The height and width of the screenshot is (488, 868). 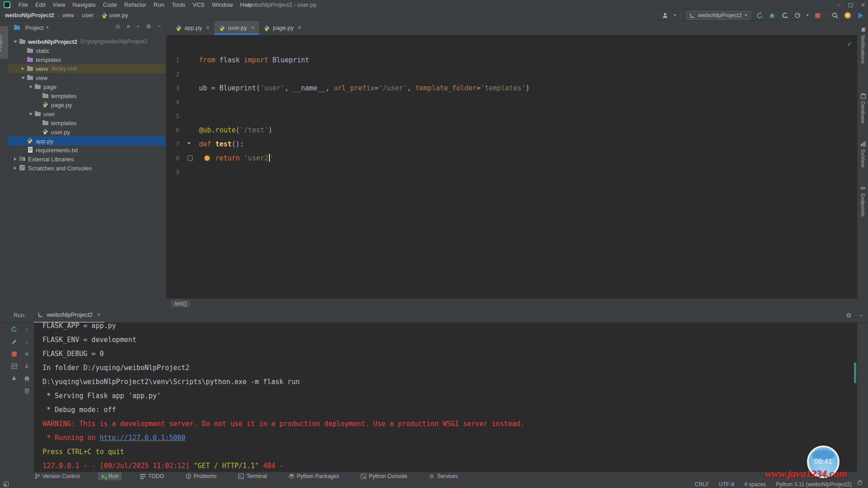 What do you see at coordinates (14, 329) in the screenshot?
I see `rerun-icon` at bounding box center [14, 329].